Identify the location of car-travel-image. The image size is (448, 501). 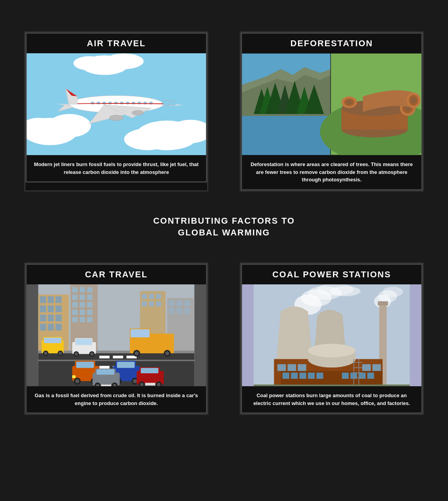
(116, 335).